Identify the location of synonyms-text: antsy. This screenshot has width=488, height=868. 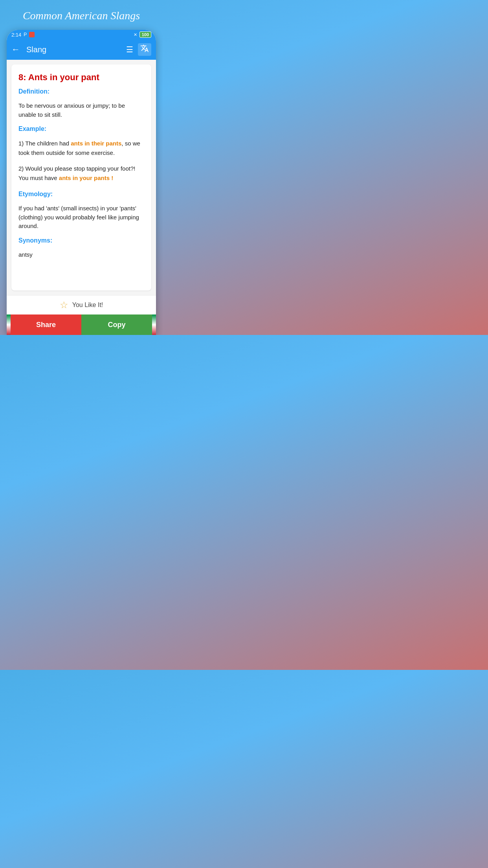
(81, 255).